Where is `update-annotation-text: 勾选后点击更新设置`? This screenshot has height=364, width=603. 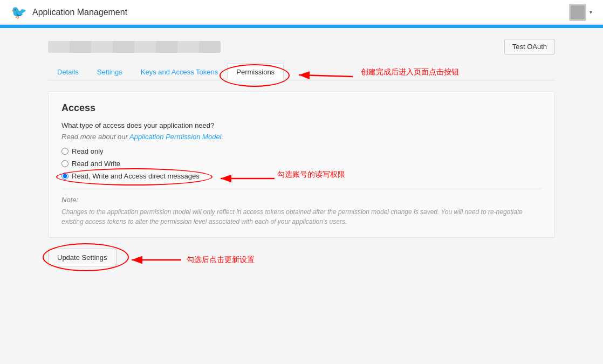 update-annotation-text: 勾选后点击更新设置 is located at coordinates (221, 260).